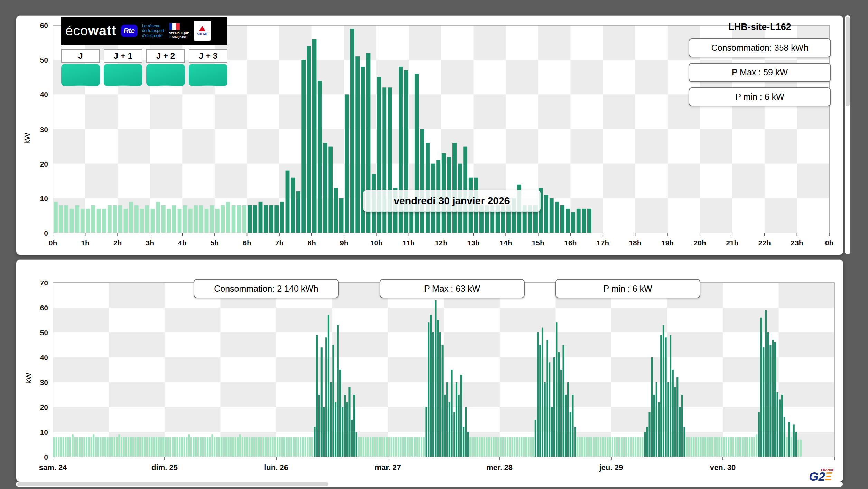 The width and height of the screenshot is (868, 489). I want to click on ecowatt-logo-bar: écowatt Rte Le réseau de transport d'éle…, so click(144, 31).